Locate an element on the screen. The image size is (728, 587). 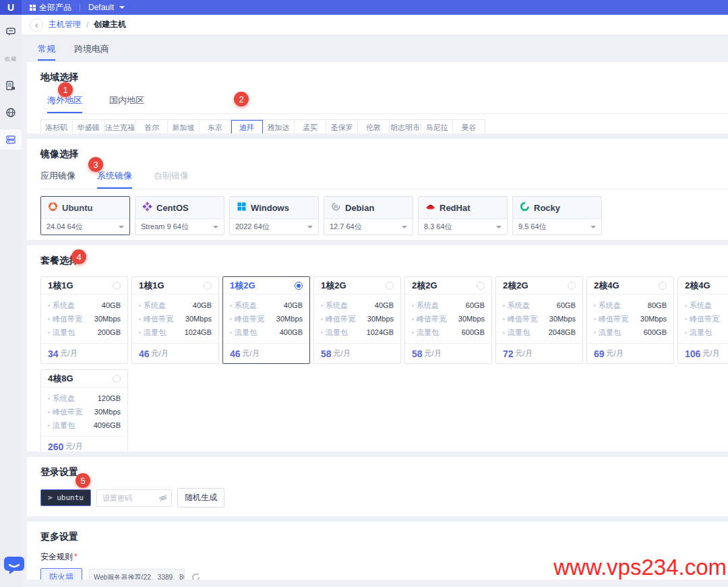
host-docs-icon is located at coordinates (11, 86).